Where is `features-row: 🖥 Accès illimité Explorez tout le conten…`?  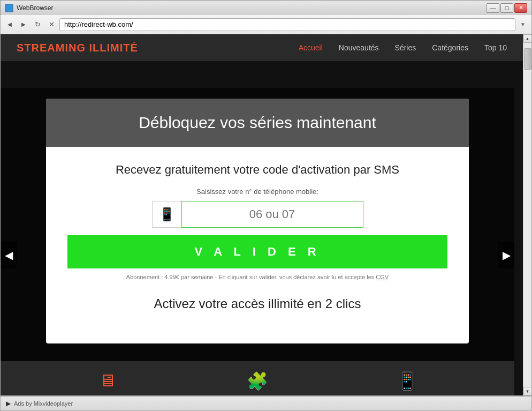 features-row: 🖥 Accès illimité Explorez tout le conten… is located at coordinates (257, 383).